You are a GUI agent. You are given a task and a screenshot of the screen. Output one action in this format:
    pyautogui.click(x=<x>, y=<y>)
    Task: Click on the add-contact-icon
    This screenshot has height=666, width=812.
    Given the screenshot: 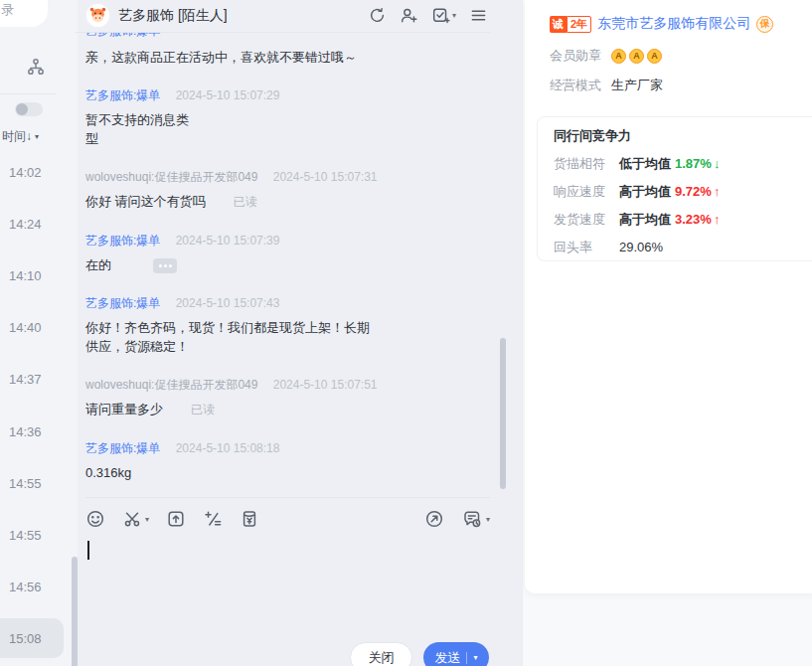 What is the action you would take?
    pyautogui.click(x=409, y=16)
    